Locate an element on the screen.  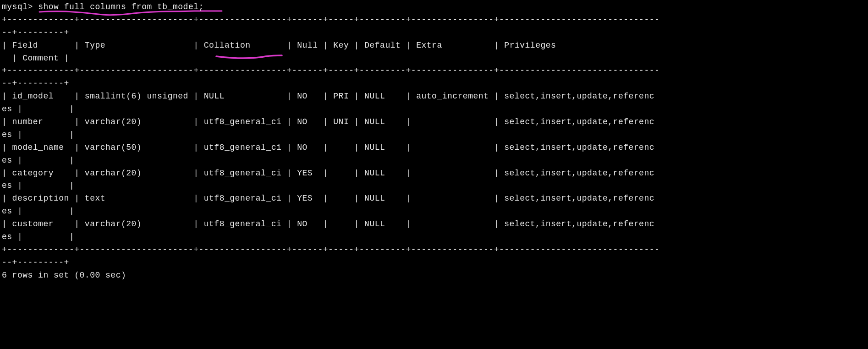
table-header-row-wrap: | Comment | is located at coordinates (434, 59).